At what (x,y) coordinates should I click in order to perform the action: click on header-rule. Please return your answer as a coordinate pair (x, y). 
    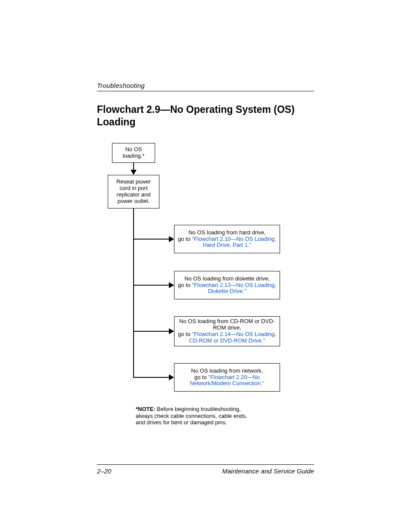
    Looking at the image, I should click on (206, 91).